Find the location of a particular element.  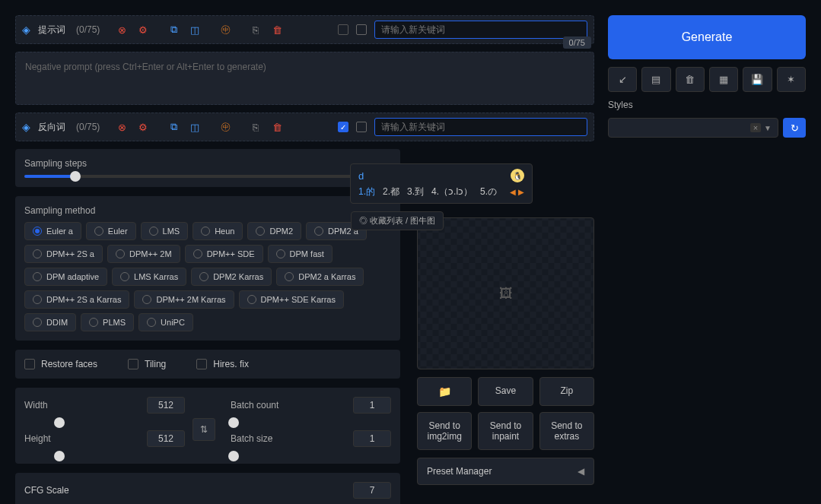

prompt-count: (0/75) is located at coordinates (88, 30).